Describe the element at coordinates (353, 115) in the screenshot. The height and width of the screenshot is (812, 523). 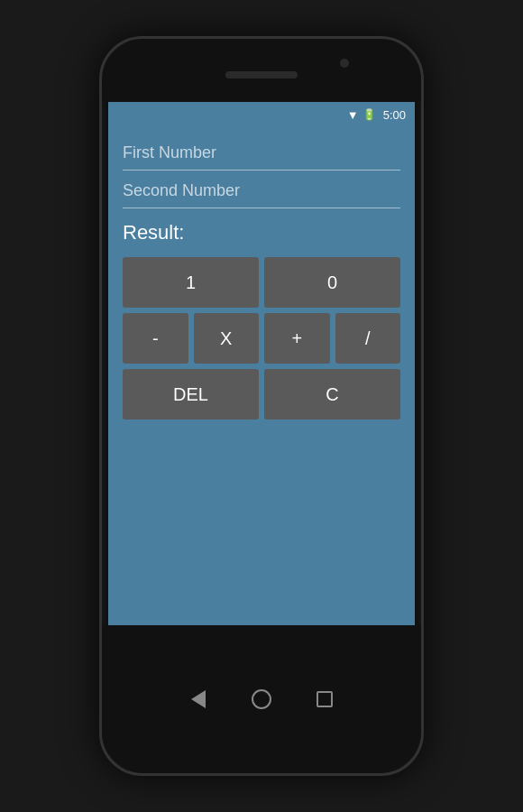
I see `wifi-icon: ▼` at that location.